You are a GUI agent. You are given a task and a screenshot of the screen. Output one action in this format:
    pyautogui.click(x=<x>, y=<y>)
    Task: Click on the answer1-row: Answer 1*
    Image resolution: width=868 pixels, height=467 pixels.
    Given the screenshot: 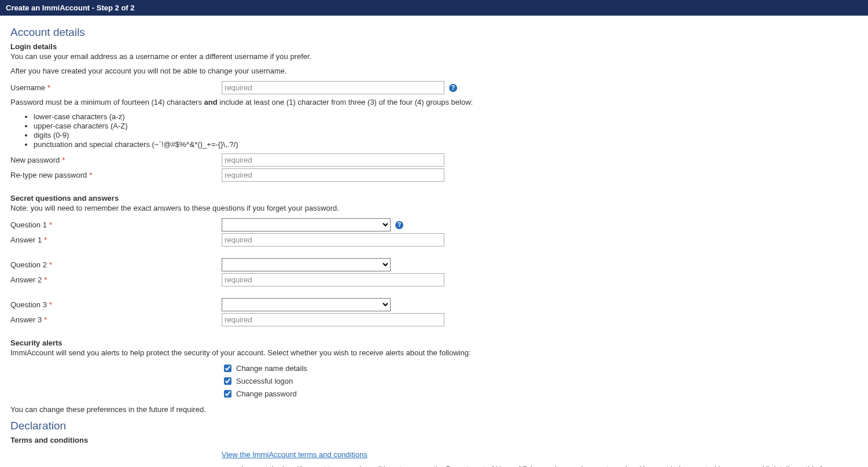 What is the action you would take?
    pyautogui.click(x=434, y=240)
    